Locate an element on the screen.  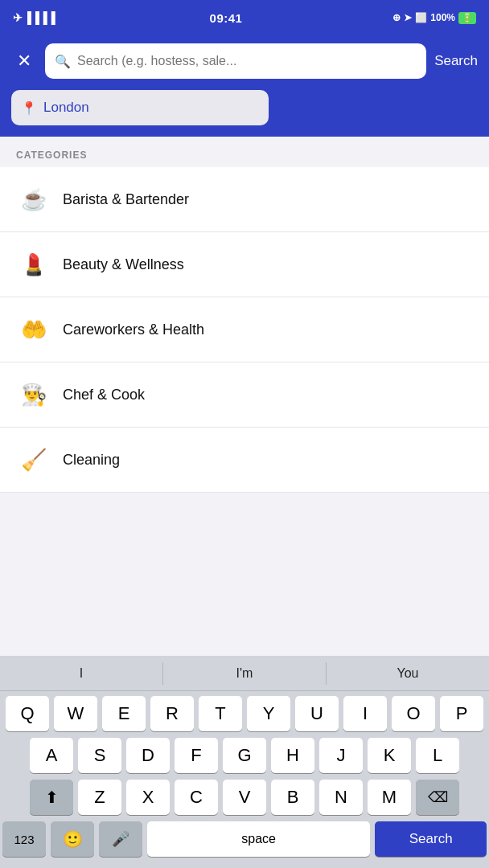
category-label: Careworkers & Health is located at coordinates (134, 330).